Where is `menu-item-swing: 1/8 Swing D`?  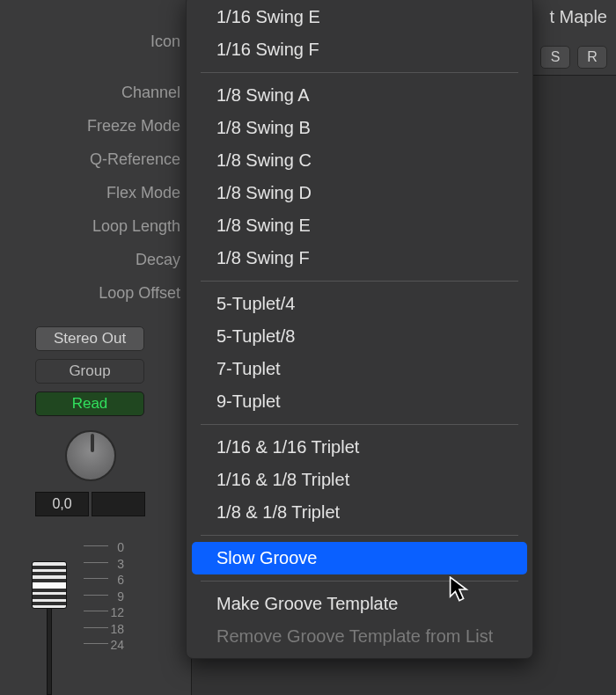 menu-item-swing: 1/8 Swing D is located at coordinates (359, 194).